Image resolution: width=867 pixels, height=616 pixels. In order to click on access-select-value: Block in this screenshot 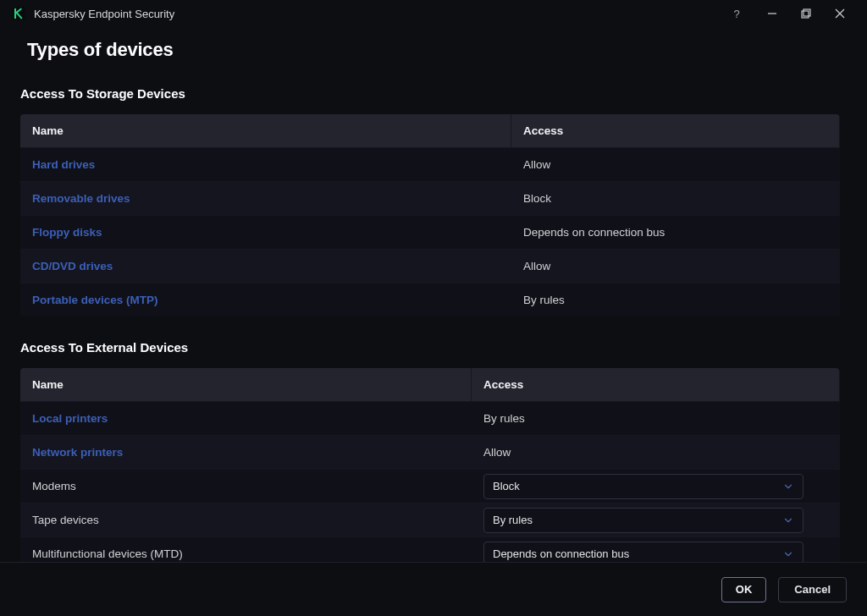, I will do `click(506, 486)`.